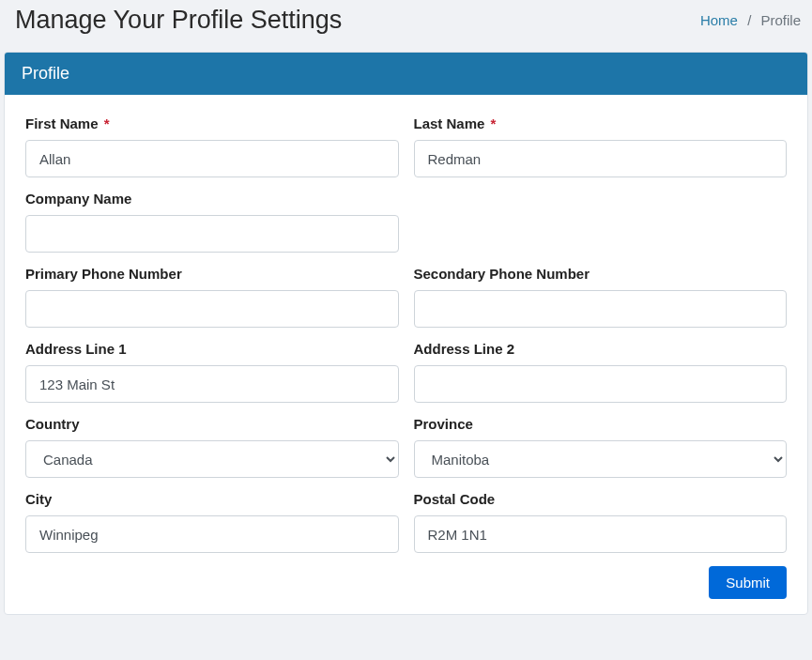 The image size is (812, 660). What do you see at coordinates (212, 459) in the screenshot?
I see `country-select: Canada` at bounding box center [212, 459].